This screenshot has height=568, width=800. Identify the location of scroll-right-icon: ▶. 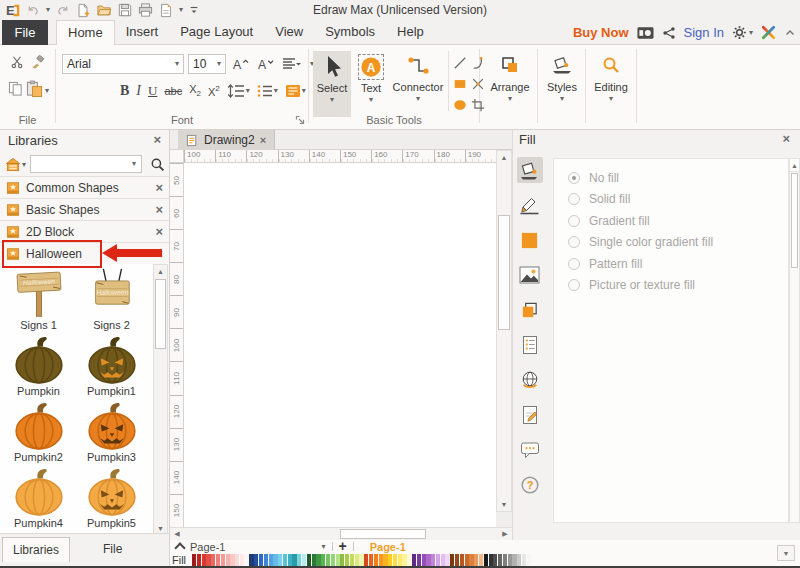
(505, 534).